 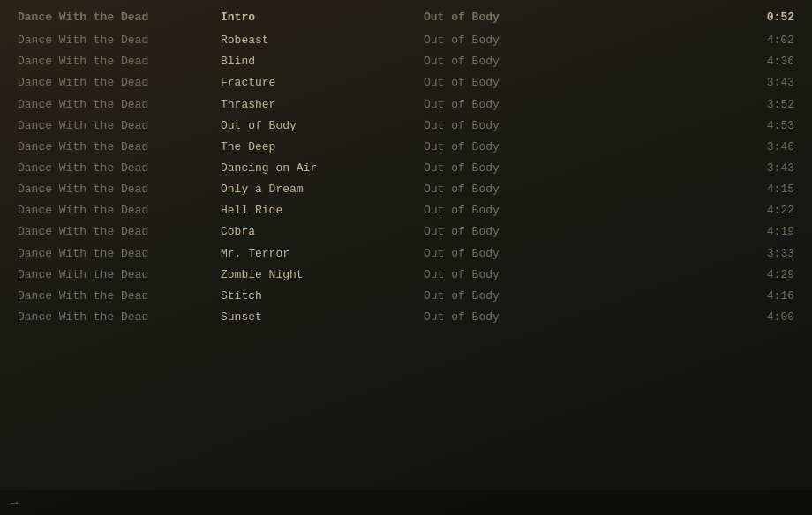 What do you see at coordinates (322, 147) in the screenshot?
I see `track-title: The Deep` at bounding box center [322, 147].